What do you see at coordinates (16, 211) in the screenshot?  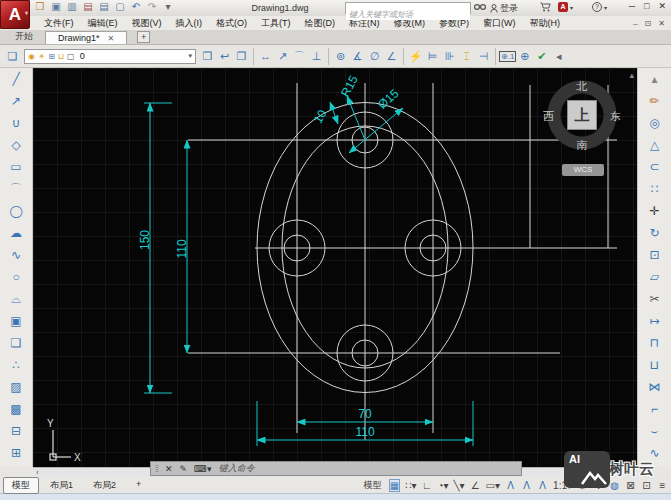 I see `circle-tool: ◯` at bounding box center [16, 211].